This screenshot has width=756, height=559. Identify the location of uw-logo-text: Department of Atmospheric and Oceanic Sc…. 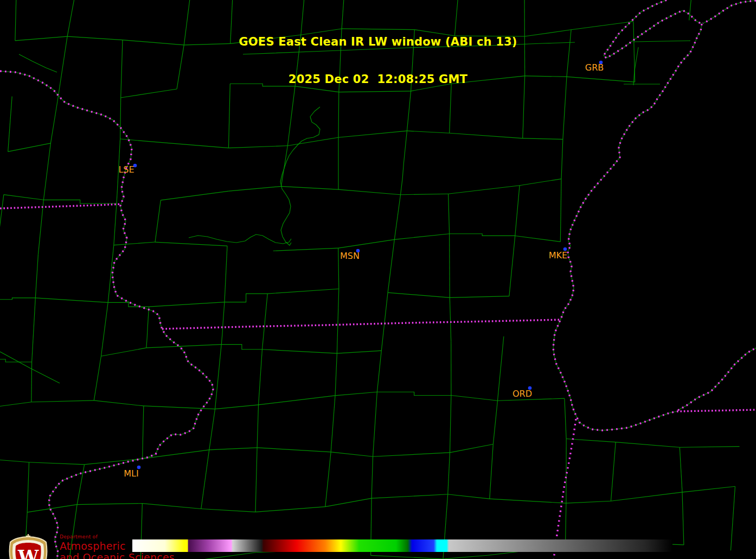
(117, 546).